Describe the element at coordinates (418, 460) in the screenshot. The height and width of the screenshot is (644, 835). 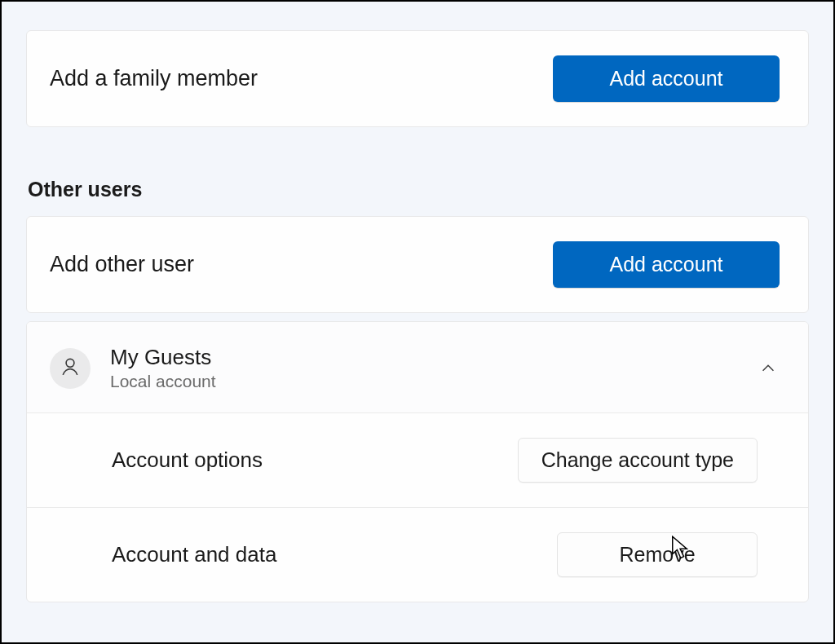
I see `account-options-row: Account options Change account type` at that location.